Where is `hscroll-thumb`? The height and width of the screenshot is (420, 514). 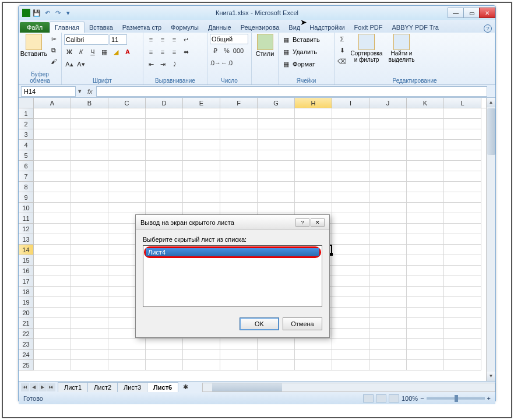
hscroll-thumb is located at coordinates (247, 387).